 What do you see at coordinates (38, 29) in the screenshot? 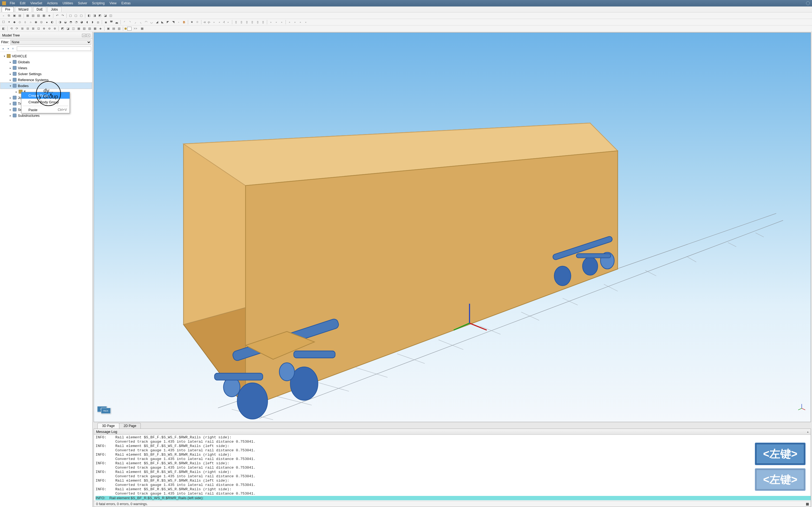
I see `u7-icon: ⊡` at bounding box center [38, 29].